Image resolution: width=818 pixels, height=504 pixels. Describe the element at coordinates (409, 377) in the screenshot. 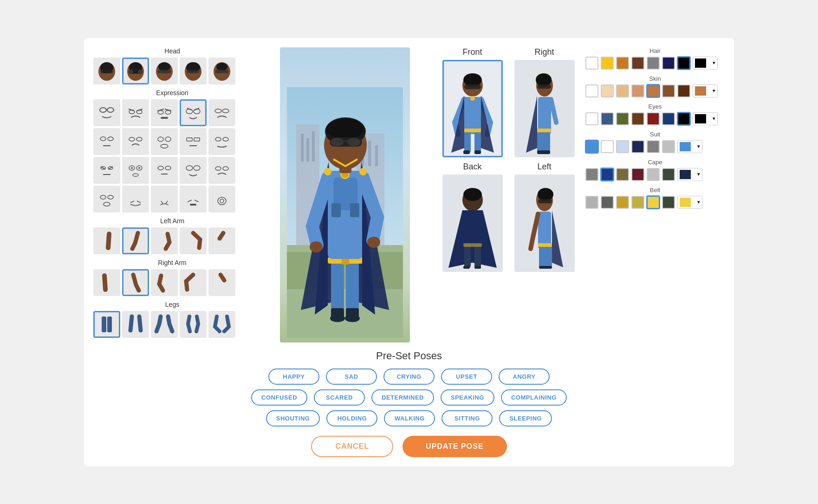

I see `pose-crying: CRYING` at that location.